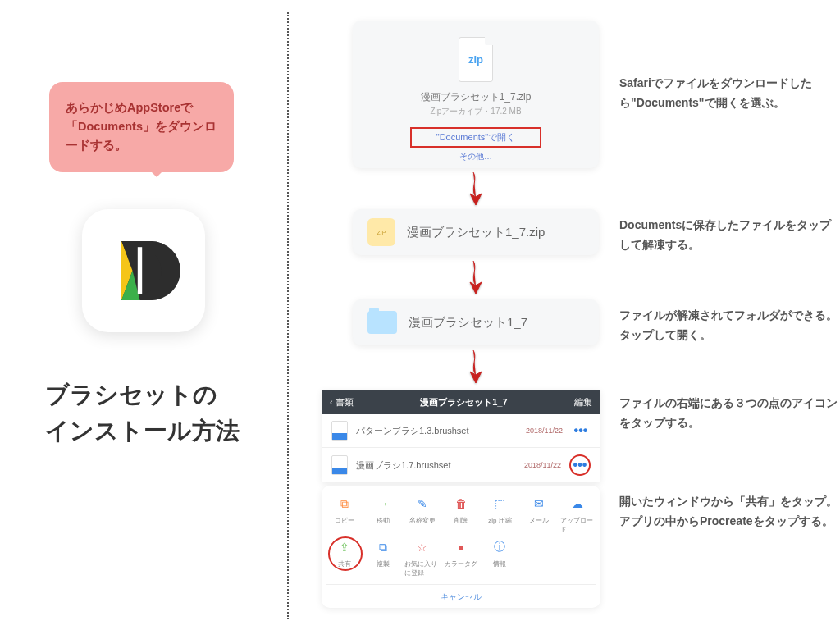  Describe the element at coordinates (578, 504) in the screenshot. I see `action-icon: ☁` at that location.